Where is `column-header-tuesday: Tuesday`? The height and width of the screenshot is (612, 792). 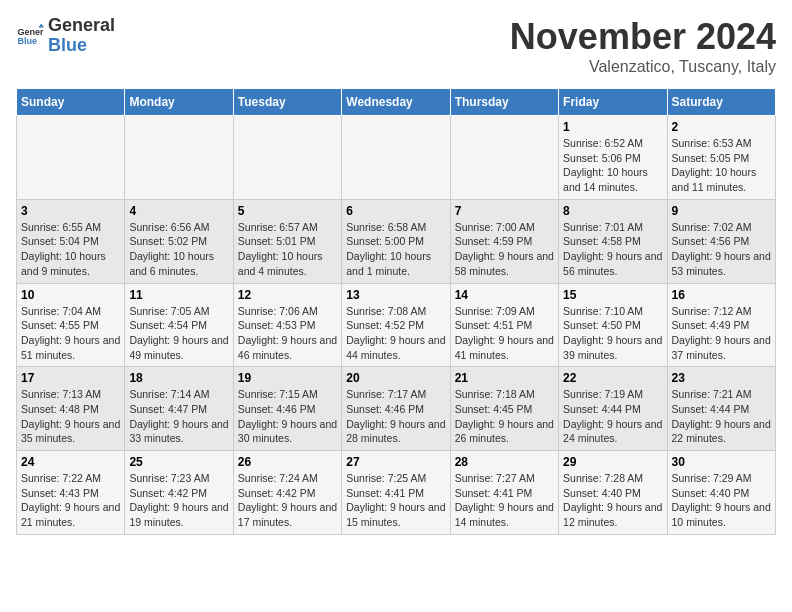
column-header-tuesday: Tuesday is located at coordinates (287, 102).